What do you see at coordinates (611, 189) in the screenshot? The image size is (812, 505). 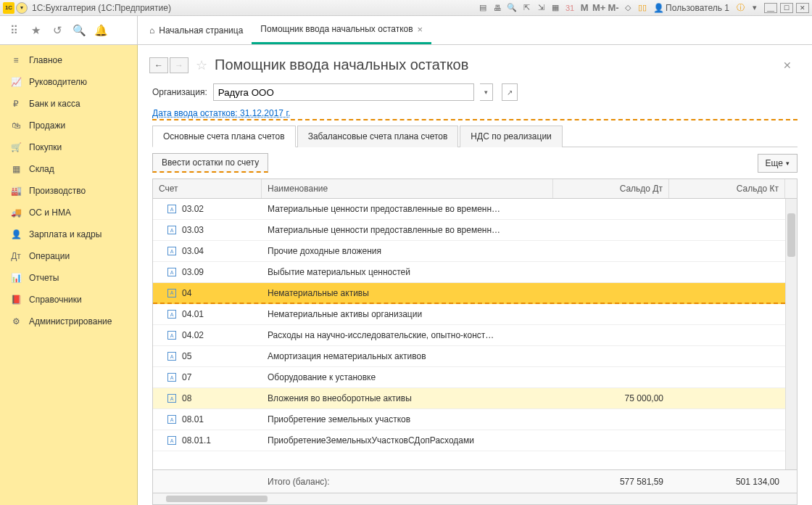 I see `col-debit: Сальдо Дт` at bounding box center [611, 189].